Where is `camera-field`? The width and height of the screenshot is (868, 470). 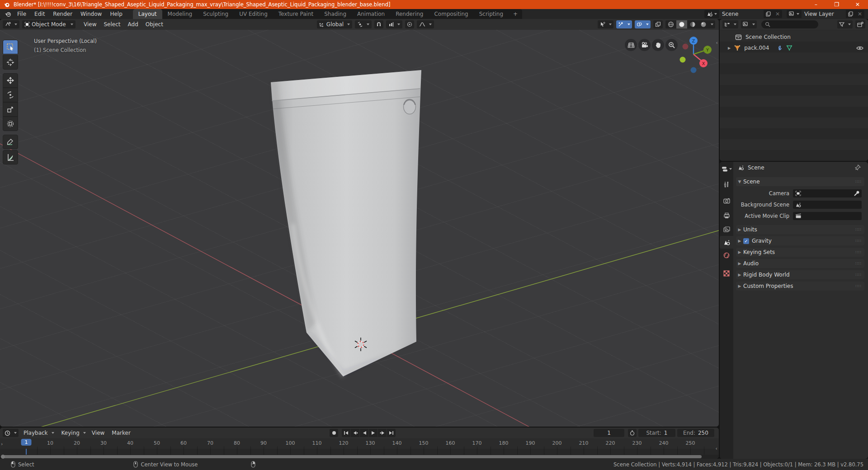
camera-field is located at coordinates (827, 193).